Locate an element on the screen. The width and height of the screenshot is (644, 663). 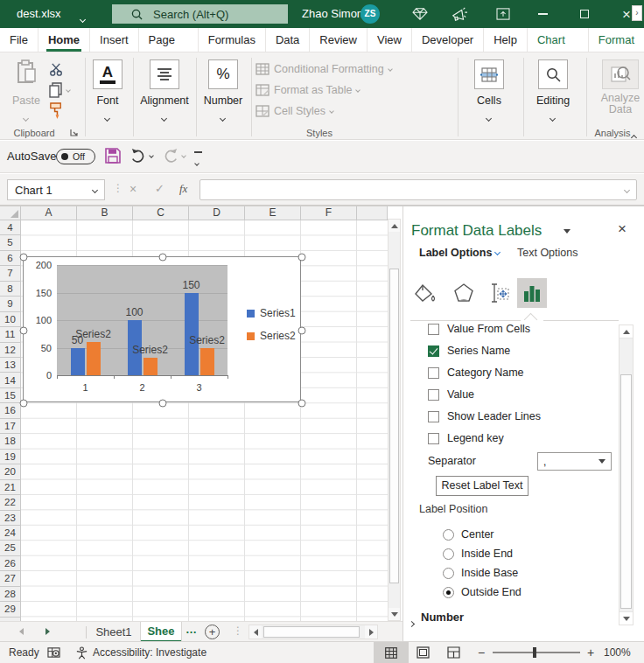
legend-item-series1: Series1 is located at coordinates (271, 313).